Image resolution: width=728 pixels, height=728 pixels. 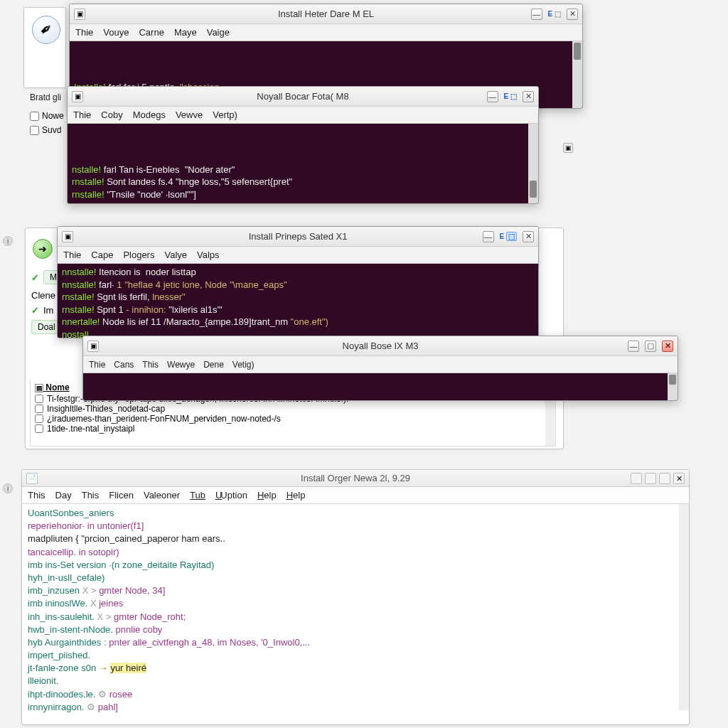 I want to click on maximize-button: ▢, so click(x=651, y=346).